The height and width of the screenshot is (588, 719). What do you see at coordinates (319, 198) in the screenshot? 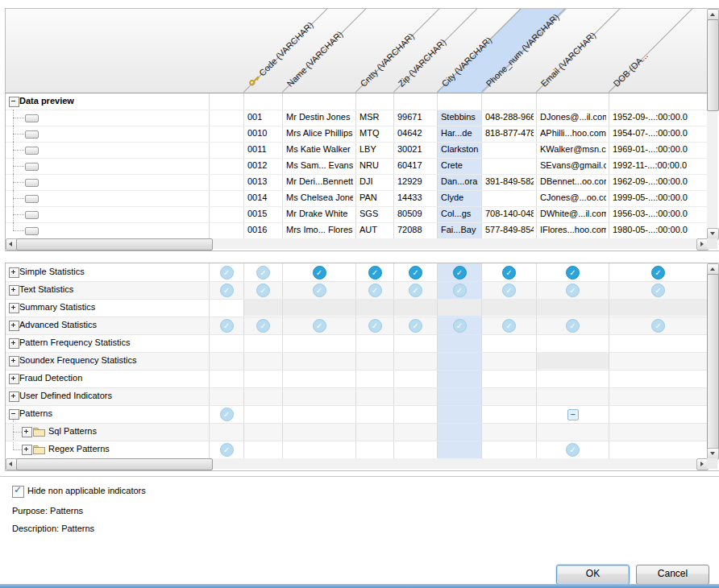
I see `cell-name: Ms Chelsea Jones` at bounding box center [319, 198].